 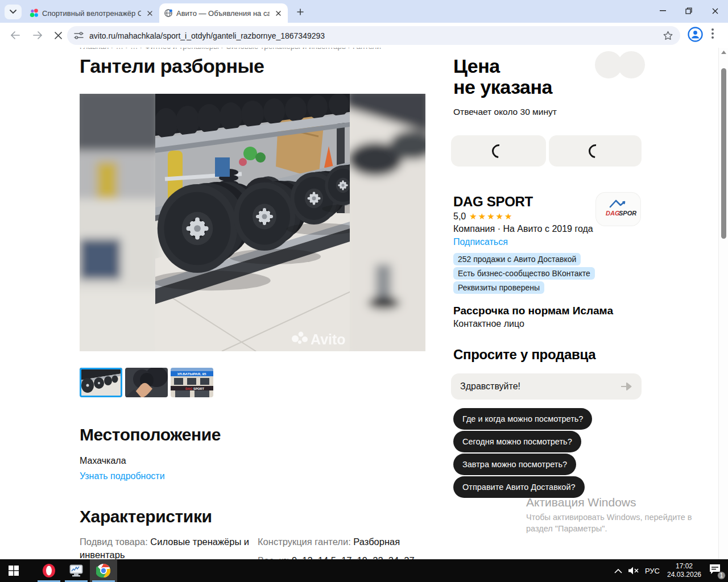 I want to click on taskbar-clock: 17:02 24.03.2026, so click(x=684, y=571).